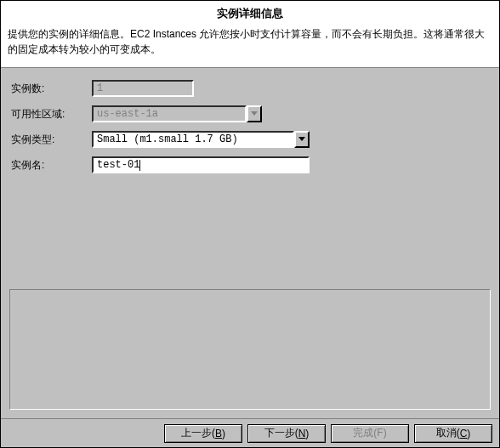 The height and width of the screenshot is (448, 500). I want to click on label-instance-name: 实例名:, so click(51, 165).